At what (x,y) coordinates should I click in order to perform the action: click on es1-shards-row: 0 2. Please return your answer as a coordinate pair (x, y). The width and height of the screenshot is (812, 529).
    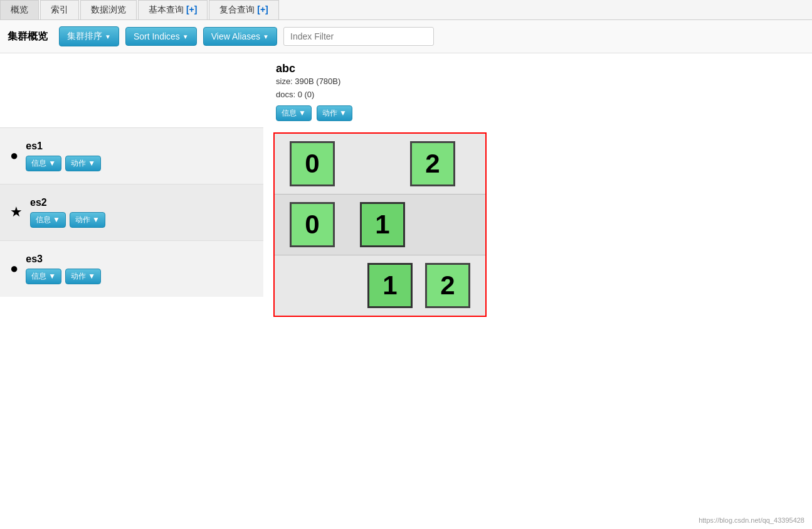
    Looking at the image, I should click on (380, 164).